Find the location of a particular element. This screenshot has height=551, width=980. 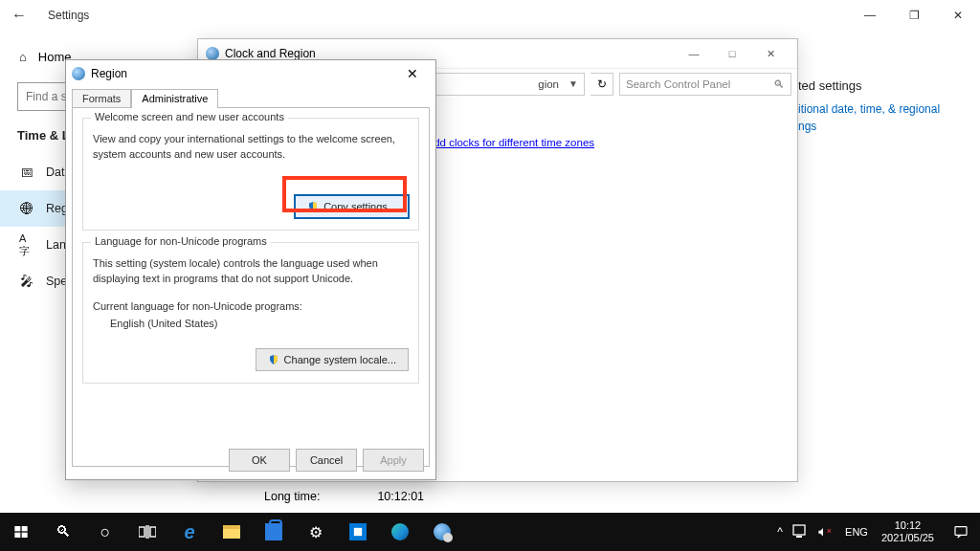

taskbar-app-edge is located at coordinates (400, 532).